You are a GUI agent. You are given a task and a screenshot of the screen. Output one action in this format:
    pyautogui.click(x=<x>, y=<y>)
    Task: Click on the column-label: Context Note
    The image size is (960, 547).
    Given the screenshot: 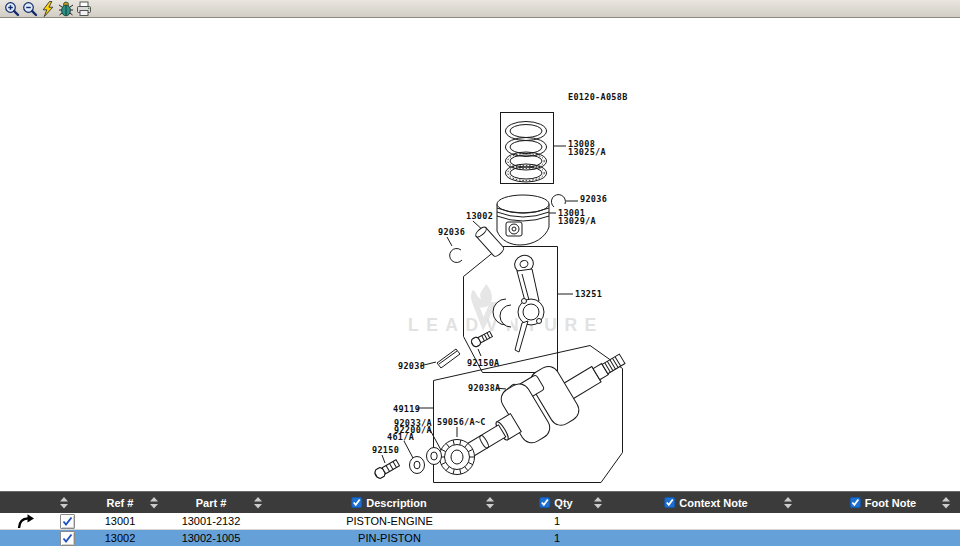 What is the action you would take?
    pyautogui.click(x=713, y=503)
    